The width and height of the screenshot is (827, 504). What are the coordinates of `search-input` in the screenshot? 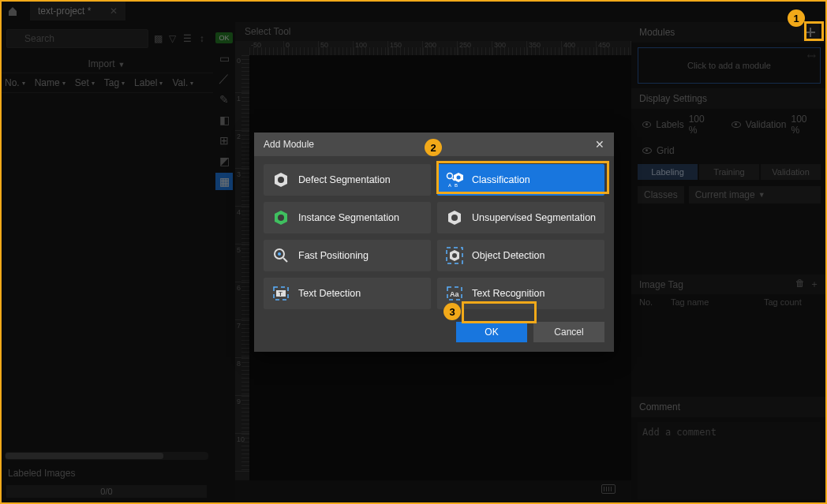 It's located at (77, 39).